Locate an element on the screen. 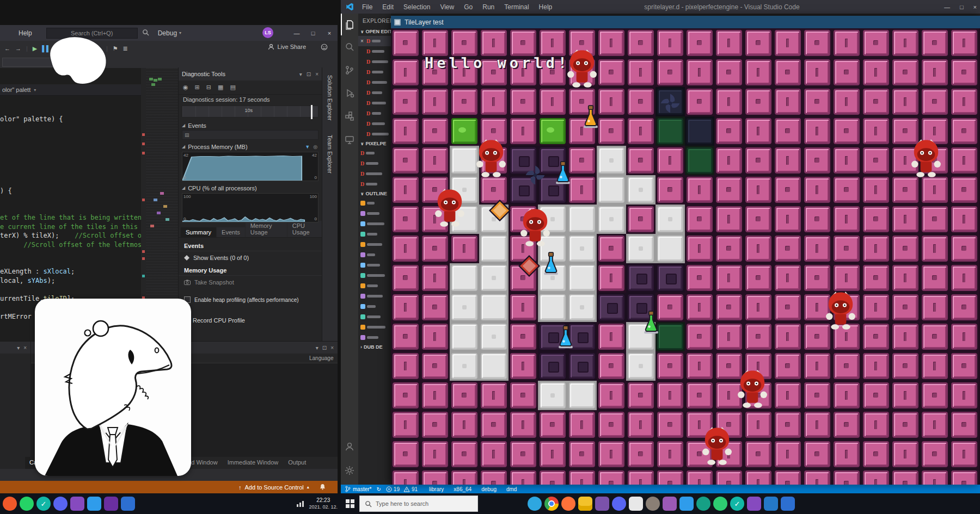 This screenshot has width=980, height=514. settings-gear-icon is located at coordinates (350, 470).